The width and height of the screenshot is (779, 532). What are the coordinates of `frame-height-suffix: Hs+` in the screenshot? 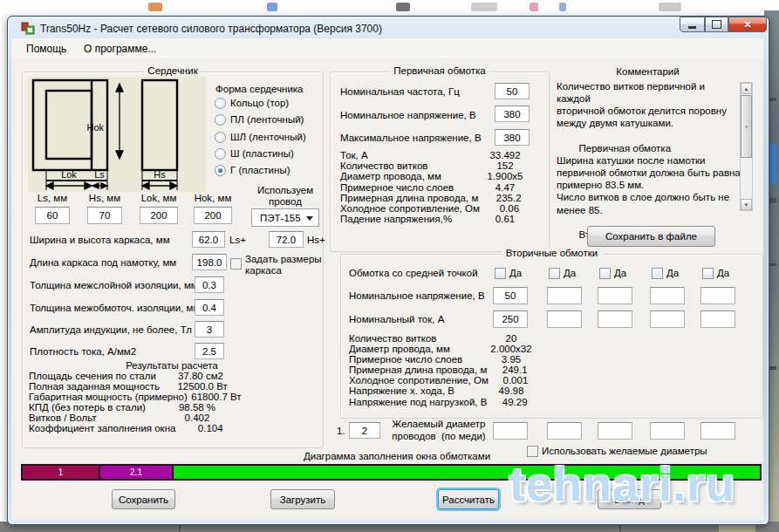 It's located at (316, 240).